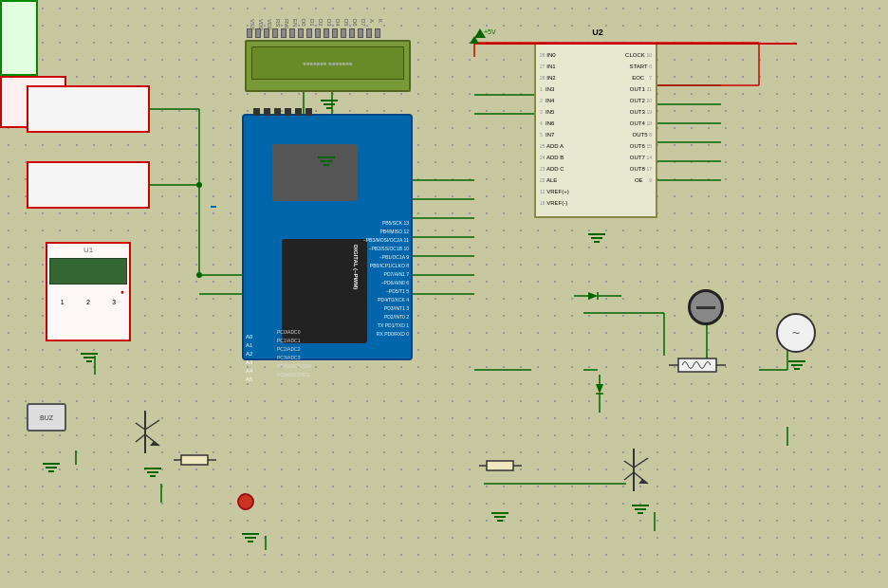 This screenshot has height=588, width=888. I want to click on u1-ground, so click(89, 358).